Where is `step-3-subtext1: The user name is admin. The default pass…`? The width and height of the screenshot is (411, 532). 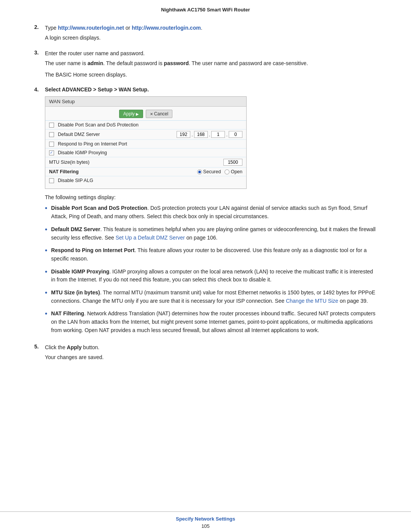
step-3-subtext1: The user name is admin. The default pass… is located at coordinates (211, 64).